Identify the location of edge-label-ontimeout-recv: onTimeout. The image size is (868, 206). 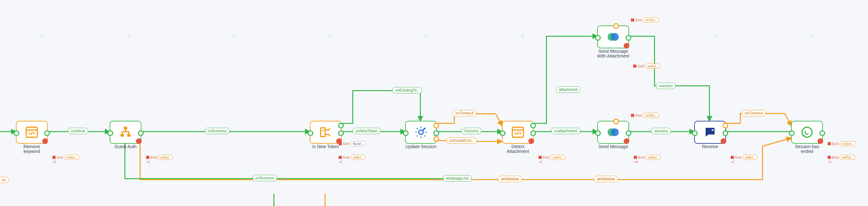
(753, 113).